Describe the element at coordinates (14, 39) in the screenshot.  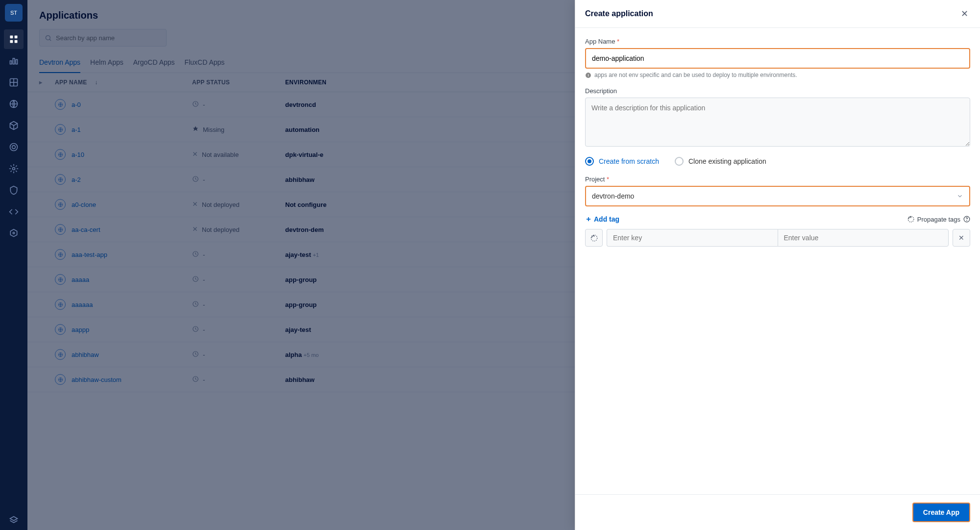
I see `nav-apps-icon` at that location.